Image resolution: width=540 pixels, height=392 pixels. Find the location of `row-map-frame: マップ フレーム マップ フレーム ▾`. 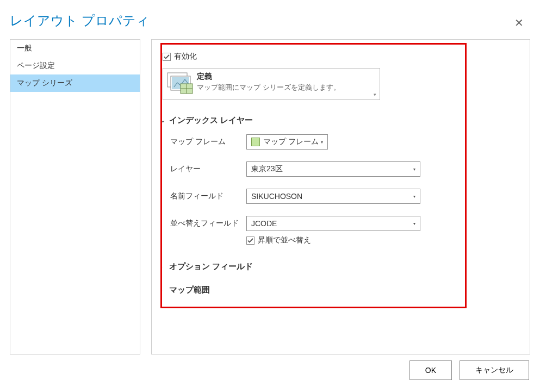

row-map-frame: マップ フレーム マップ フレーム ▾ is located at coordinates (340, 142).